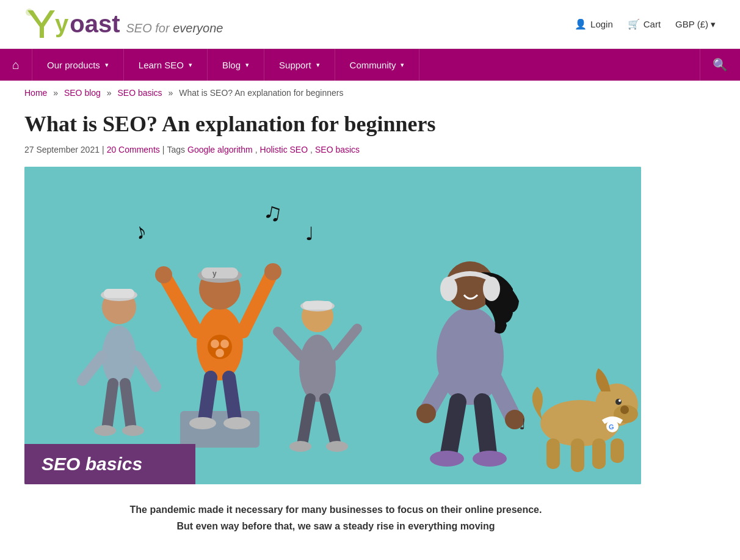 The width and height of the screenshot is (740, 560). Describe the element at coordinates (261, 93) in the screenshot. I see `breadcrumb-current: What is SEO? An explanation for beginner…` at that location.